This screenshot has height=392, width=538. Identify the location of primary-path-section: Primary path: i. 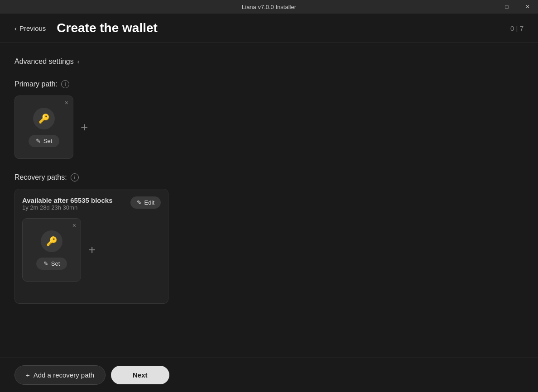
(269, 84).